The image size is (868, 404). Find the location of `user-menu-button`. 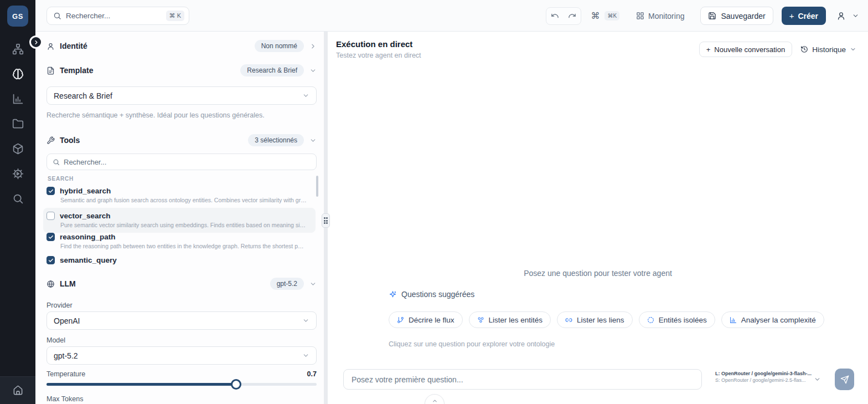

user-menu-button is located at coordinates (841, 16).